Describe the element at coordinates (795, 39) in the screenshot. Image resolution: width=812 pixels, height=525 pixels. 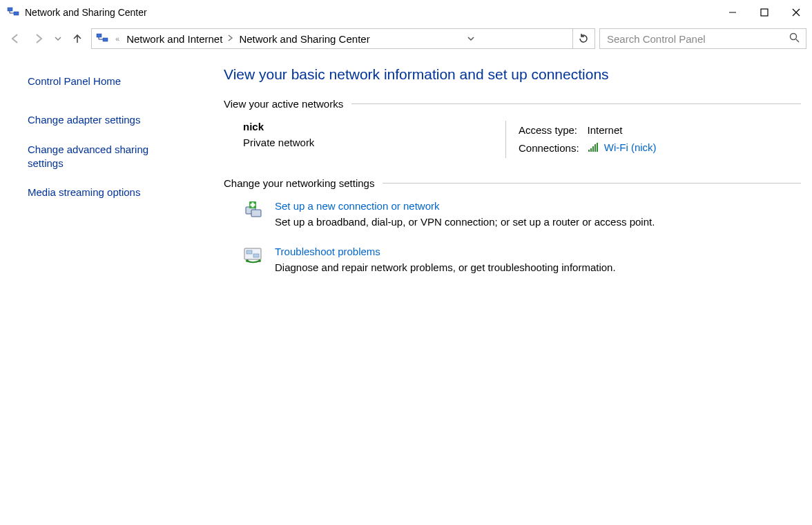
I see `search-icon` at that location.